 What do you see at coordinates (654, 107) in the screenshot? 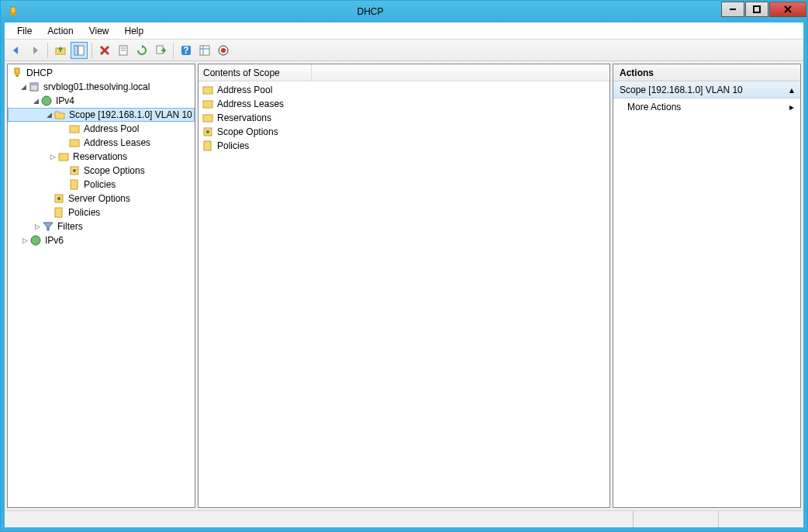
I see `actions-item-label: More Actions` at bounding box center [654, 107].